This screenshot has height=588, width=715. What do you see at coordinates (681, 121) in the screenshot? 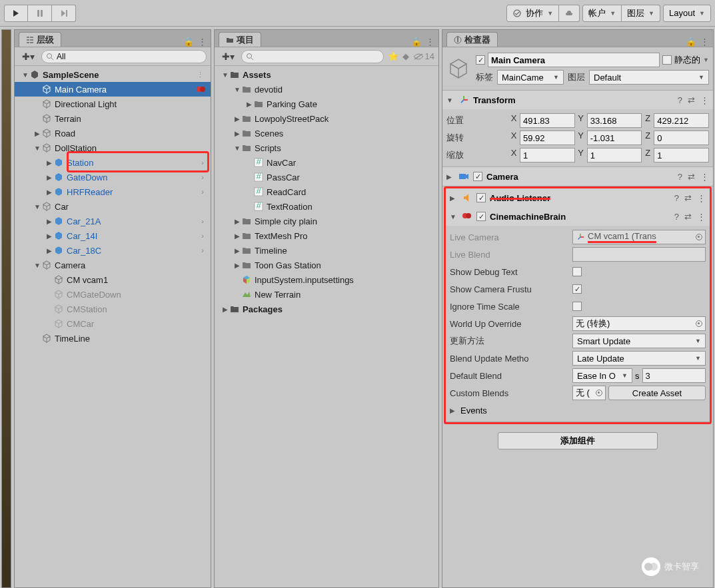
I see `pos-z: 429.212` at bounding box center [681, 121].